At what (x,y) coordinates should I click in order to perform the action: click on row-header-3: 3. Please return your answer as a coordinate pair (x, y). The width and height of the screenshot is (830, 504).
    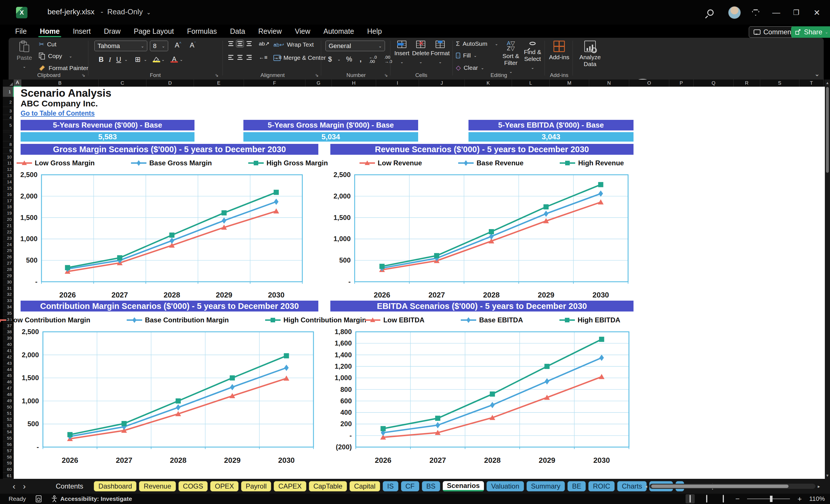
    Looking at the image, I should click on (8, 111).